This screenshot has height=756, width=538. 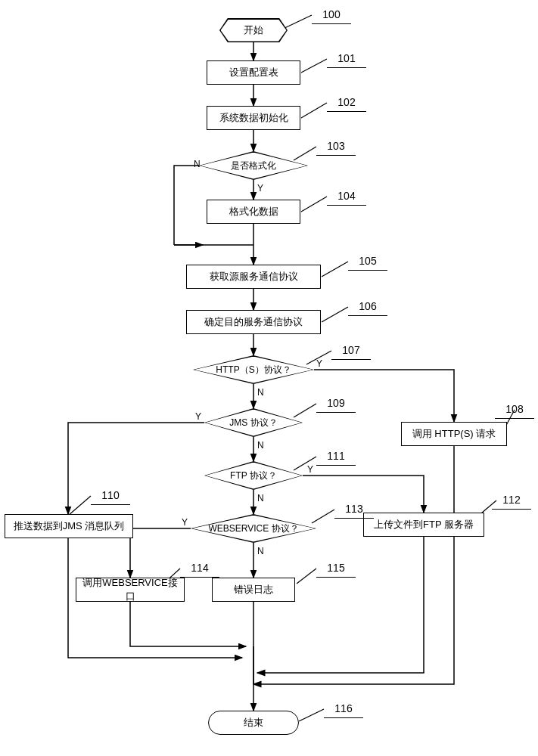 What do you see at coordinates (336, 456) in the screenshot?
I see `callout-111: 111` at bounding box center [336, 456].